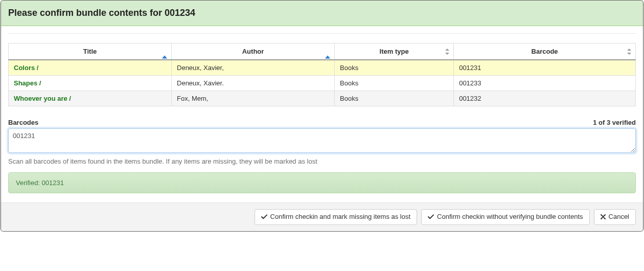 The height and width of the screenshot is (271, 644). What do you see at coordinates (254, 83) in the screenshot?
I see `cell-author: Deneux, Xavier.` at bounding box center [254, 83].